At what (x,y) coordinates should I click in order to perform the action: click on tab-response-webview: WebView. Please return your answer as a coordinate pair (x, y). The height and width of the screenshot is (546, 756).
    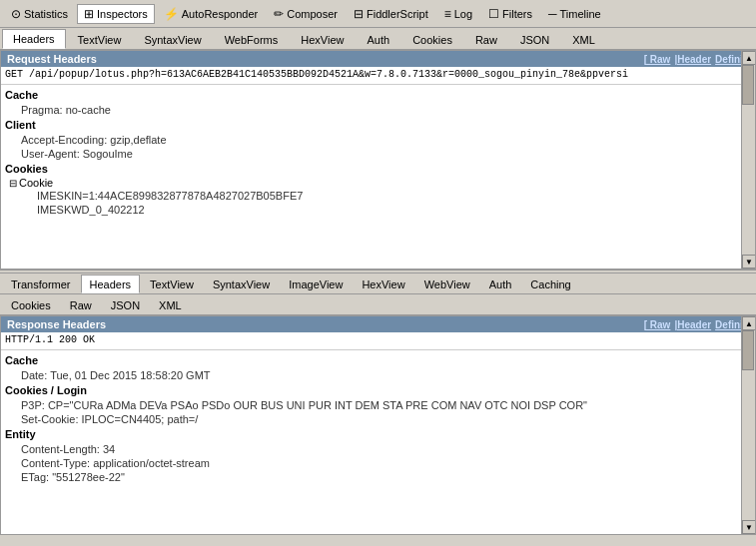
    Looking at the image, I should click on (447, 283).